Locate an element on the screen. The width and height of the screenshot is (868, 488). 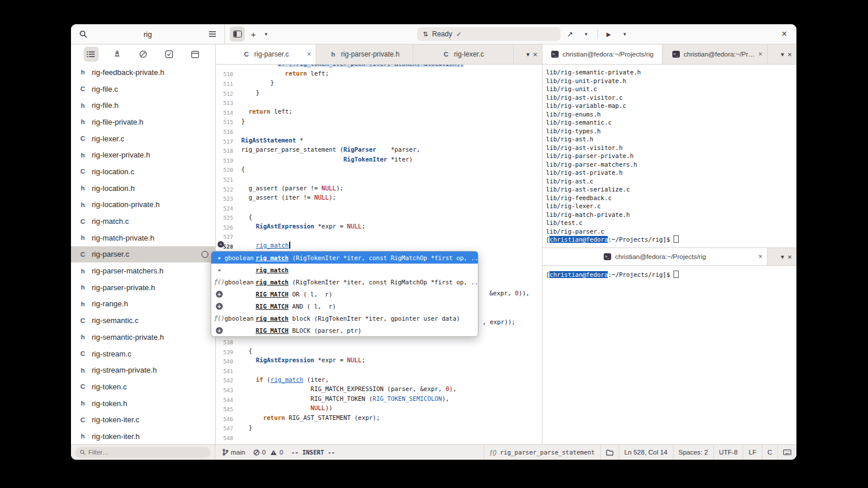
toggle-panel-button is located at coordinates (237, 34).